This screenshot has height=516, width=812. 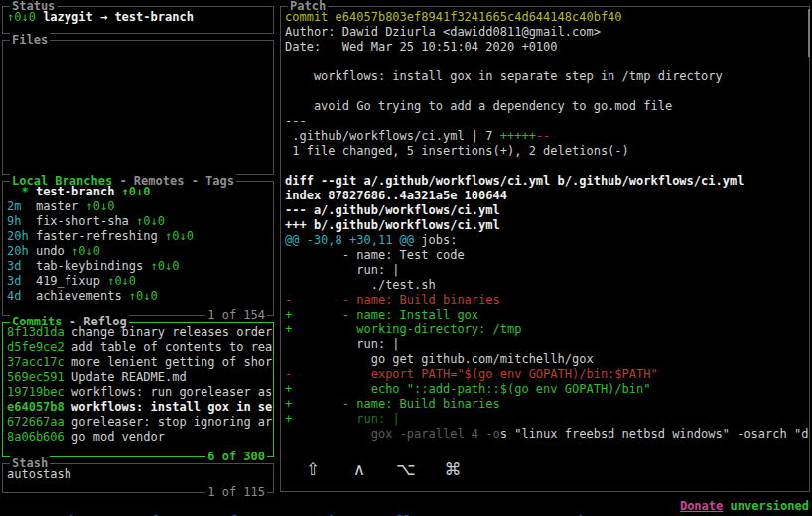 What do you see at coordinates (383, 470) in the screenshot?
I see `keycast-overlay: ⇧ ∧ ⌥ ⌘` at bounding box center [383, 470].